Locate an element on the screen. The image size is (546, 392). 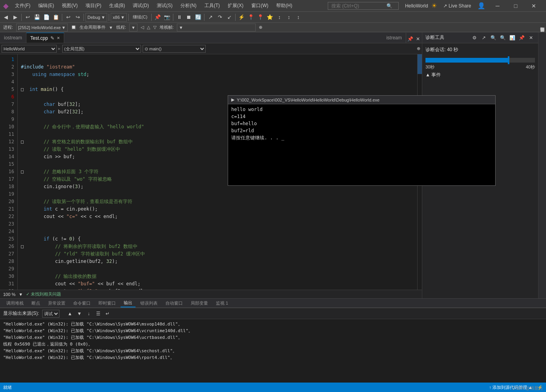
btab-command: 命令窗口 is located at coordinates (82, 303).